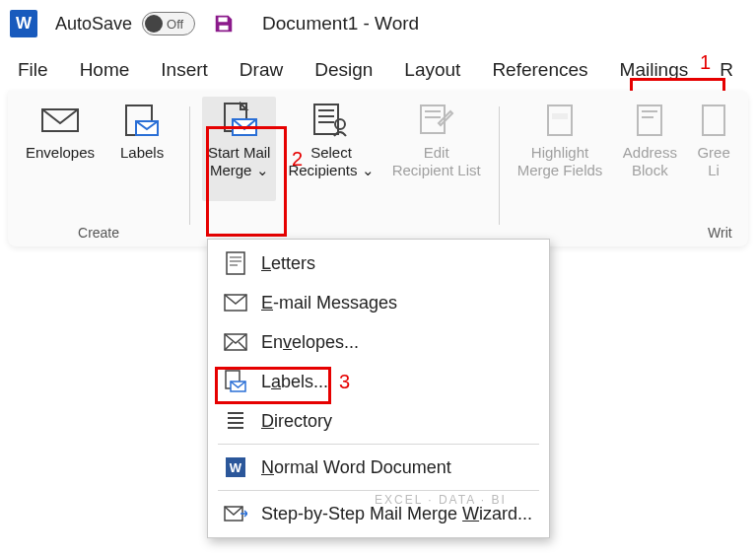 Image resolution: width=756 pixels, height=557 pixels. Describe the element at coordinates (345, 172) in the screenshot. I see `group-start-mail-merge: Start Mail Merge ⌄ Select Recipients ⌄ E…` at that location.